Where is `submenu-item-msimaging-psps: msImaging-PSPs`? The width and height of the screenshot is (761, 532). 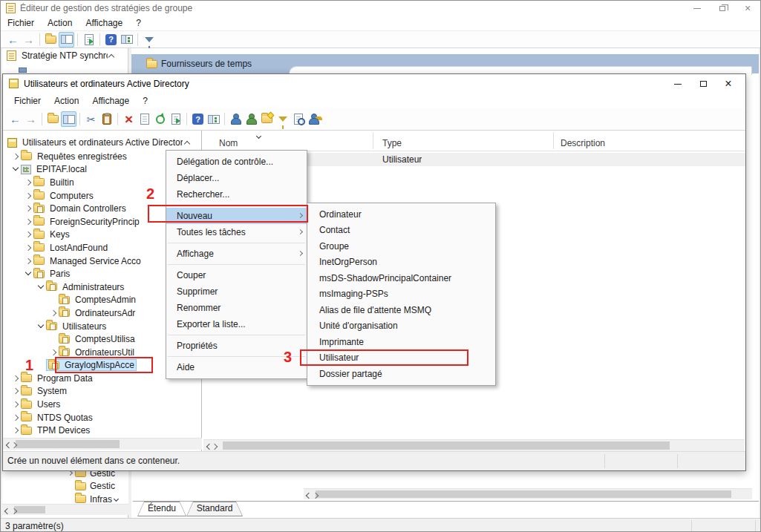
submenu-item-msimaging-psps: msImaging-PSPs is located at coordinates (401, 295).